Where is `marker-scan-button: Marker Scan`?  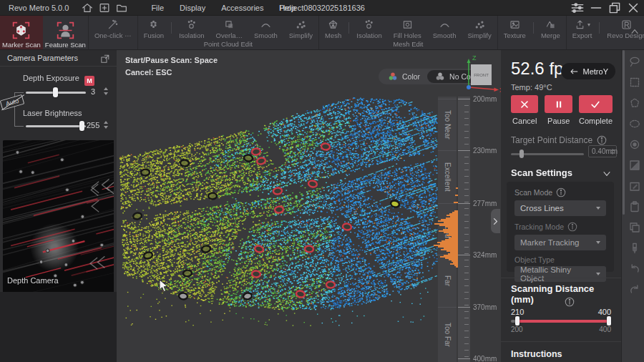
marker-scan-button: Marker Scan is located at coordinates (21, 33).